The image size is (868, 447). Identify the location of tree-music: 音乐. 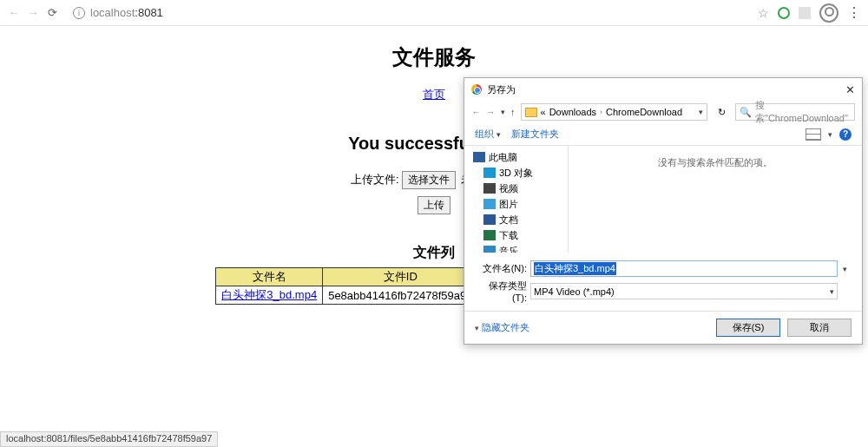
(521, 248).